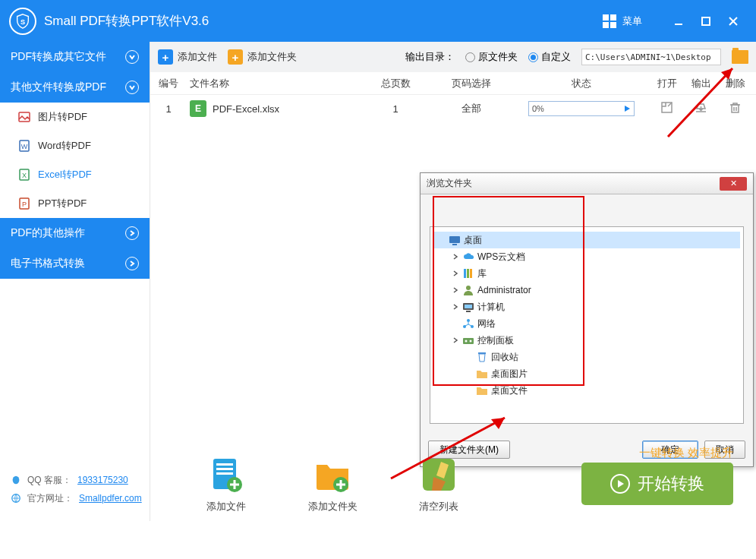  I want to click on radio-label: 原文件夹, so click(498, 57).